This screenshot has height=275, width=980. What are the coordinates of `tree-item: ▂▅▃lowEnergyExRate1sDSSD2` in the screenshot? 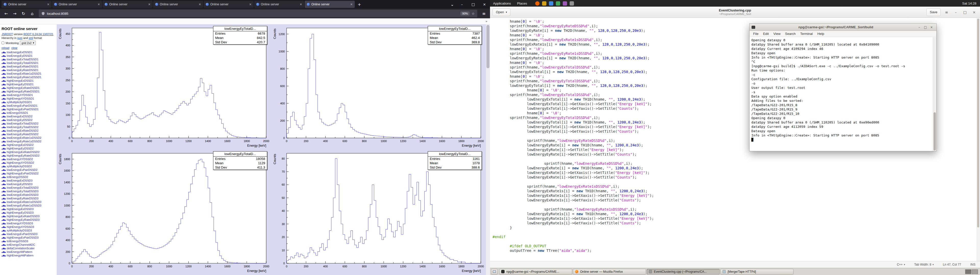 It's located at (28, 138).